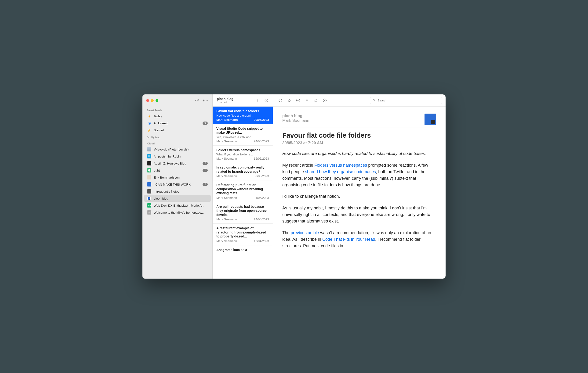 The width and height of the screenshot is (588, 373). What do you see at coordinates (177, 143) in the screenshot?
I see `sidebar-section-icloud: iCloud` at bounding box center [177, 143].